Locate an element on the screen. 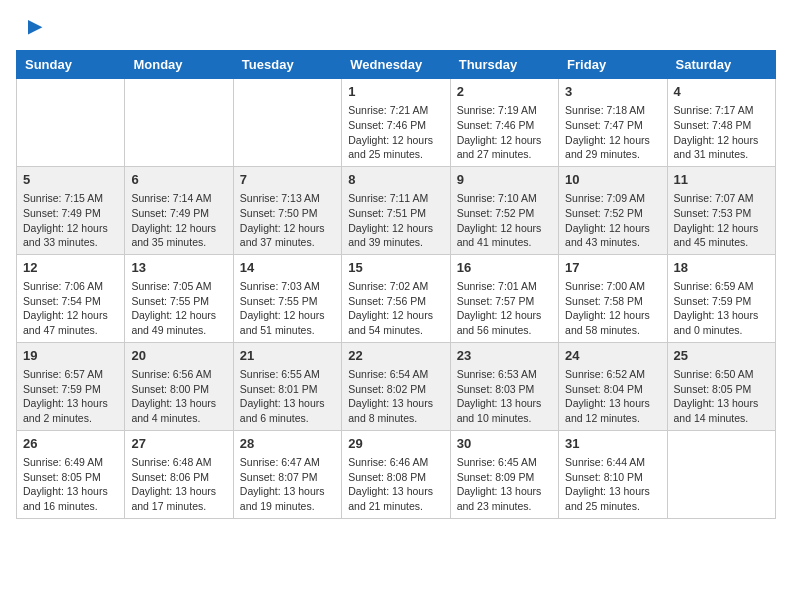 This screenshot has height=612, width=792. day-info-line: and 54 minutes. is located at coordinates (396, 330).